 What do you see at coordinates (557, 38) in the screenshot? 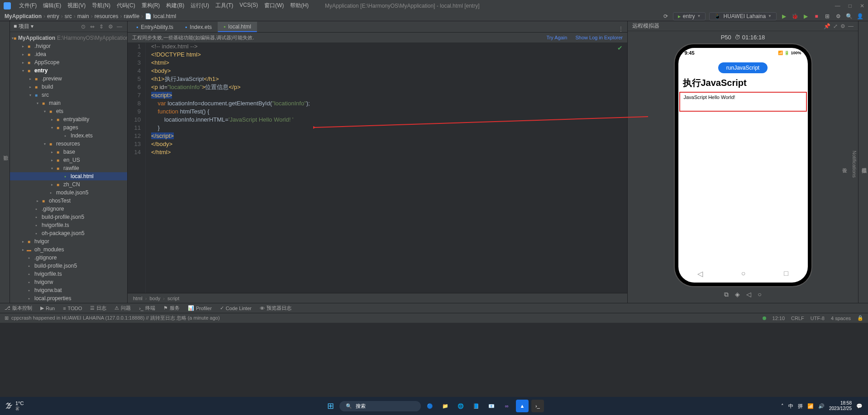
I see `try-again-link: Try Again` at bounding box center [557, 38].